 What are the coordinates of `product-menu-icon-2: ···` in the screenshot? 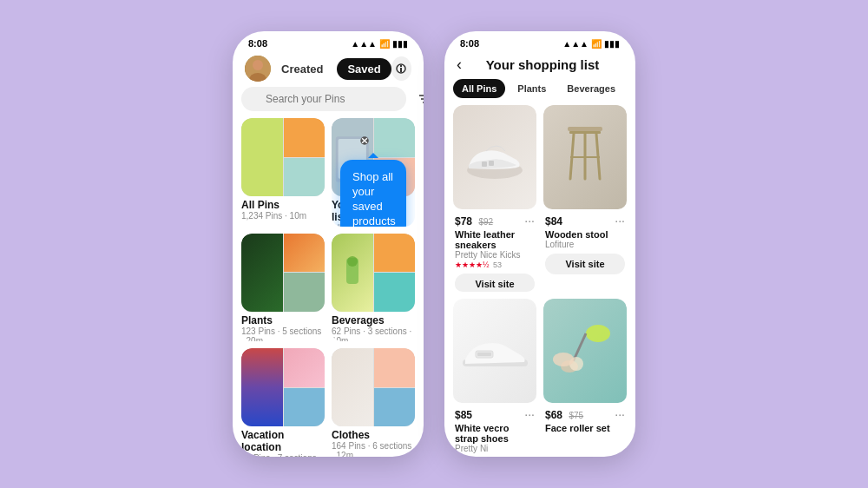 It's located at (620, 221).